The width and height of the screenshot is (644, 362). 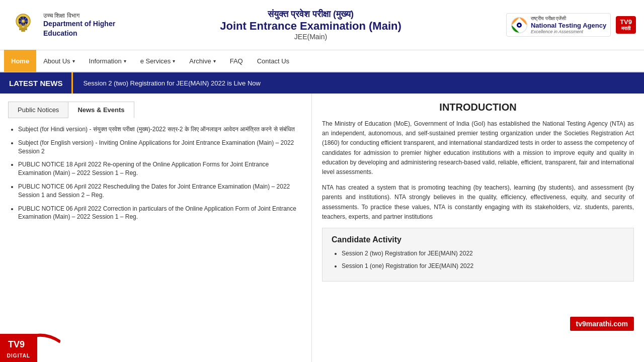 I want to click on tv9-logo-icon: TV9, so click(x=19, y=344).